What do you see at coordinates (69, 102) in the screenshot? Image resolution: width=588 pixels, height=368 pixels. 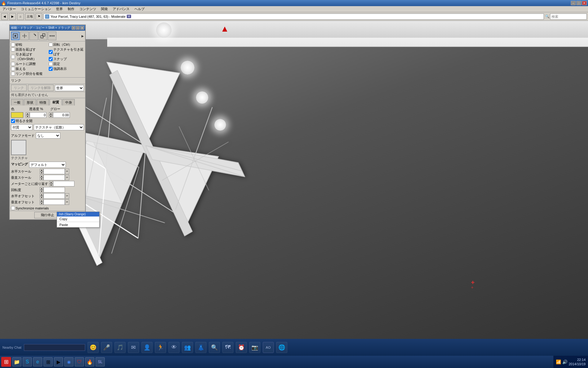 I see `tab-contents: 中身` at bounding box center [69, 102].